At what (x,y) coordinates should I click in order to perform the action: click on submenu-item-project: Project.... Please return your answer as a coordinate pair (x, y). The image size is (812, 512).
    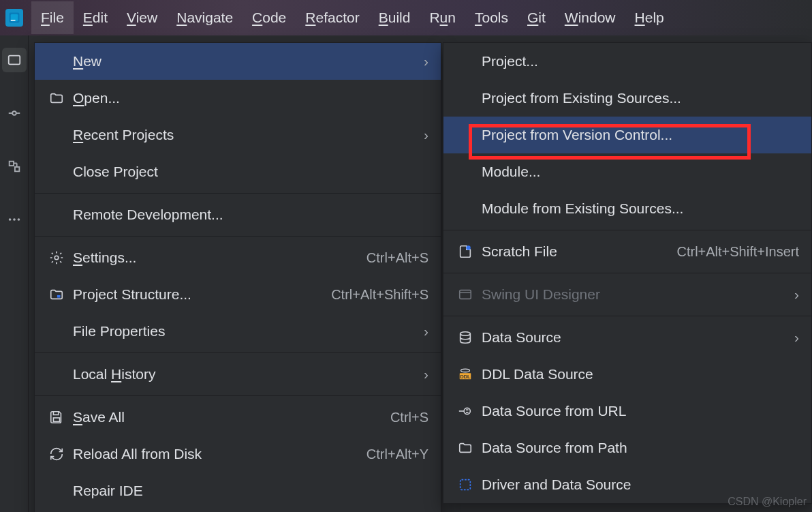
    Looking at the image, I should click on (627, 61).